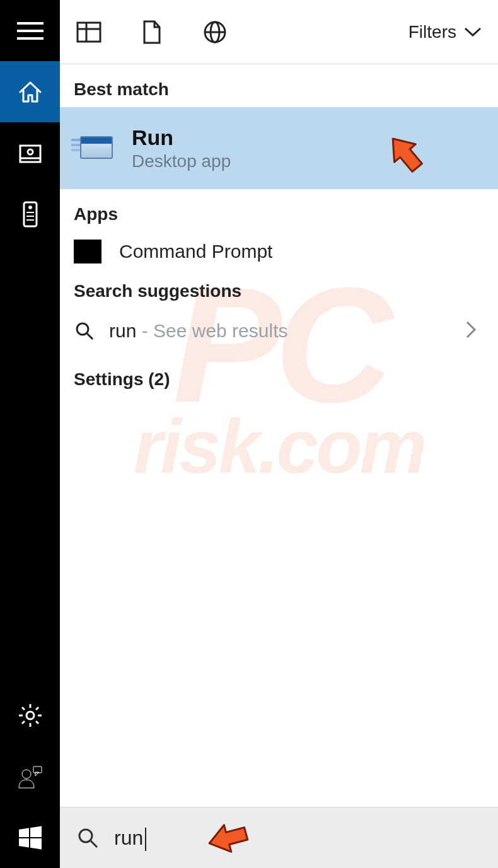 This screenshot has width=498, height=868. Describe the element at coordinates (432, 32) in the screenshot. I see `filters-label: Filters` at that location.